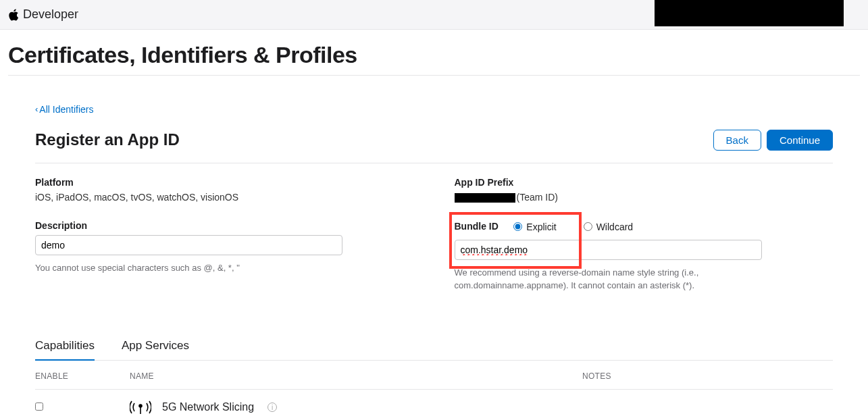  I want to click on bundle-id-explicit-radio: Explicit, so click(535, 227).